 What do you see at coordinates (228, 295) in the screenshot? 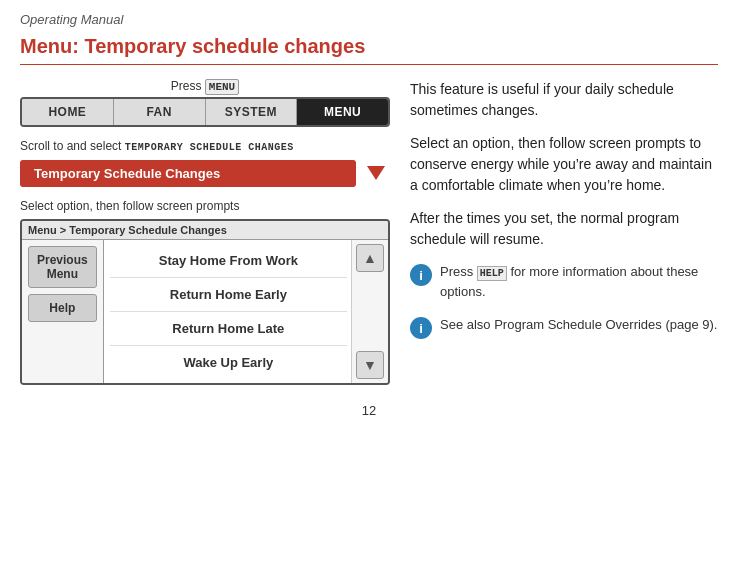
I see `return-home-early-btn: Return Home Early` at bounding box center [228, 295].